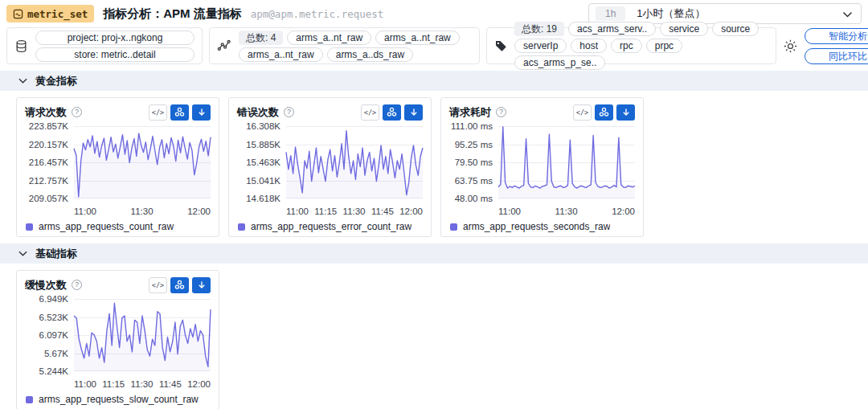 Image resolution: width=868 pixels, height=409 pixels. What do you see at coordinates (47, 198) in the screenshot?
I see `y-tick-label: 209.057K` at bounding box center [47, 198].